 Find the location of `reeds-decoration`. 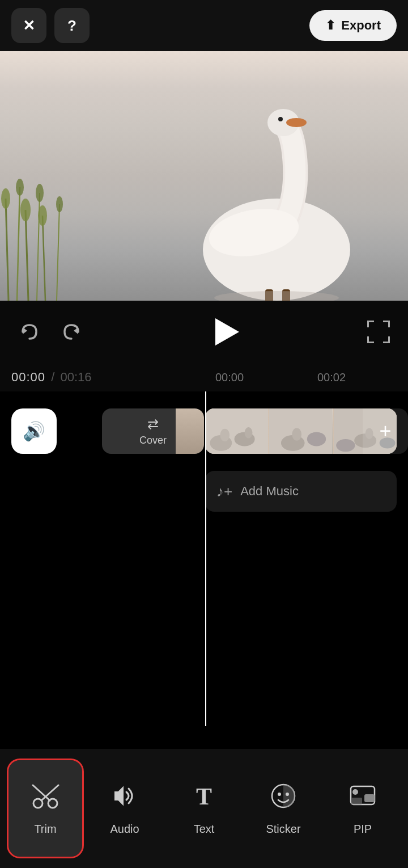

reeds-decoration is located at coordinates (37, 227).